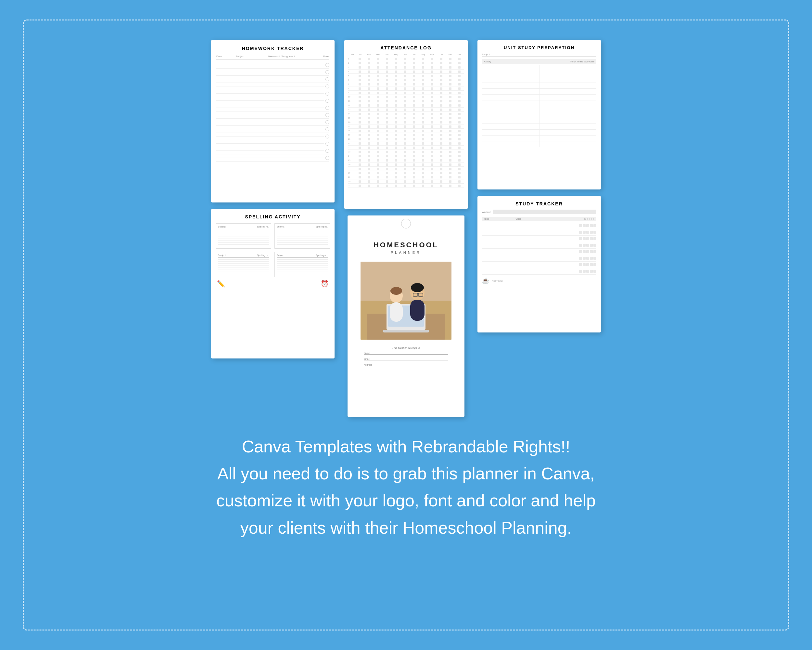 This screenshot has width=812, height=650. What do you see at coordinates (539, 264) in the screenshot?
I see `study-tracker-card: STUDY TRACKER Week of: Topic Class ☑ ○ ○…` at bounding box center [539, 264].